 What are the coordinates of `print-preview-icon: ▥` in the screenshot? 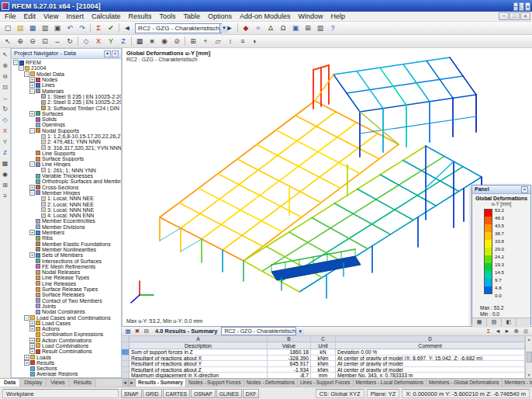 It's located at (320, 28).